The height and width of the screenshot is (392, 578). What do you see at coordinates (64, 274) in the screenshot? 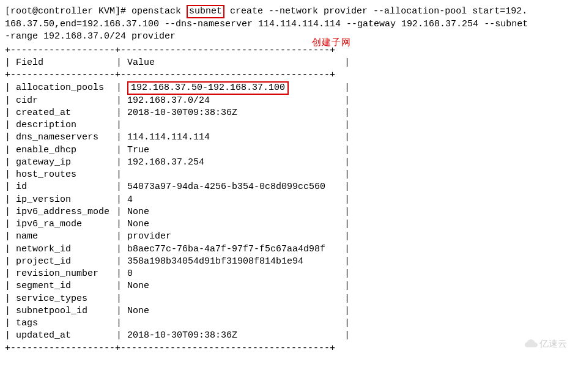
I see `field-cell: revision_number` at bounding box center [64, 274].